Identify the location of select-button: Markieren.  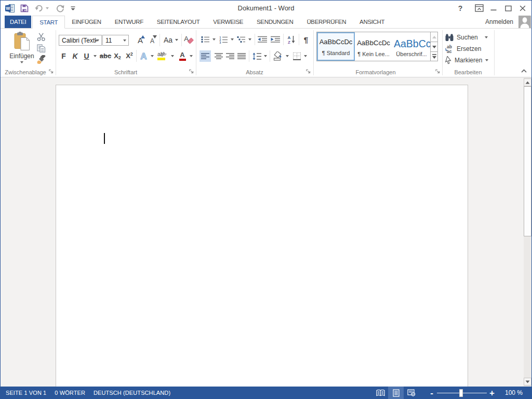
(467, 60).